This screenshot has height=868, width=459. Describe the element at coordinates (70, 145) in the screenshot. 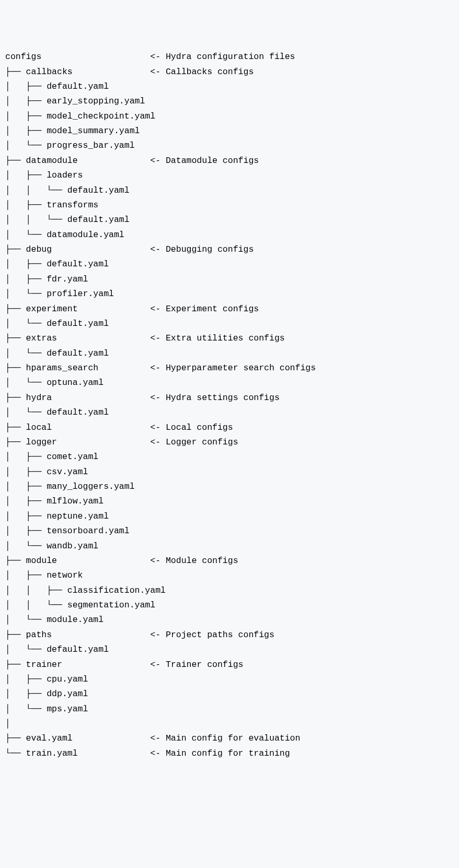

I see `tree-path: │ └── progress_bar.yaml` at that location.